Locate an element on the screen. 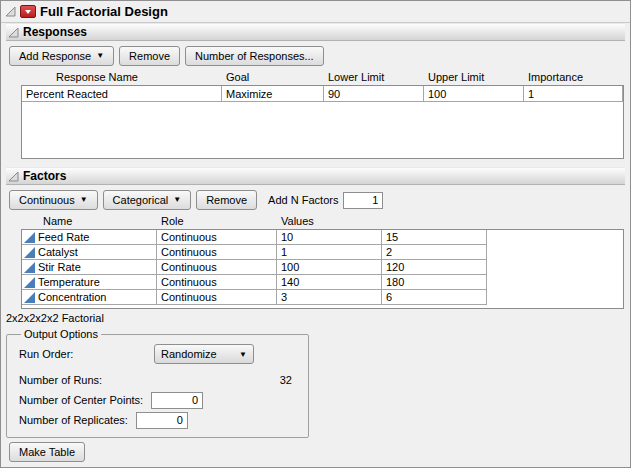 Image resolution: width=631 pixels, height=468 pixels. run-order-label: Run Order: is located at coordinates (86, 354).